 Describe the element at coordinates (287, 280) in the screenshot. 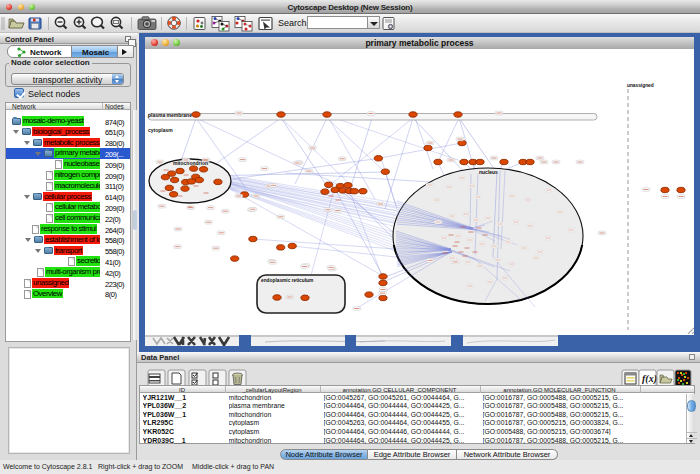

I see `svg-text: endoplasmic reticulum` at that location.